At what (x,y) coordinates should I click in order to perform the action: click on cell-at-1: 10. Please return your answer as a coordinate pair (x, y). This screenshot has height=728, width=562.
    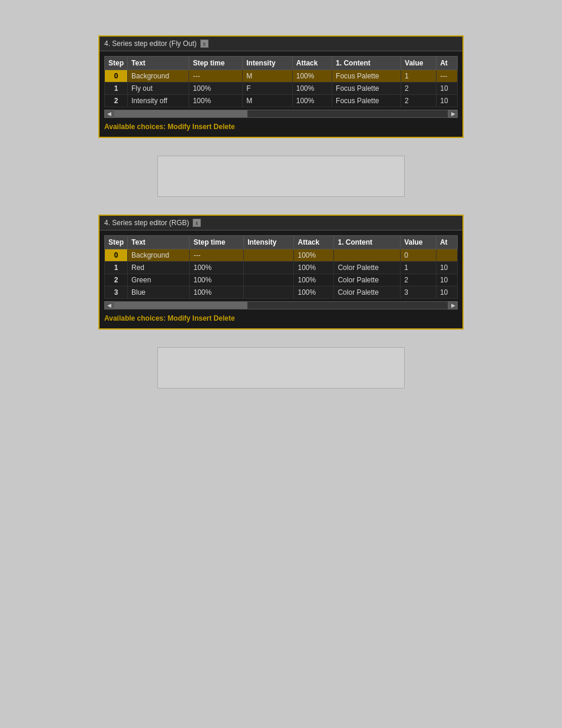
    Looking at the image, I should click on (447, 88).